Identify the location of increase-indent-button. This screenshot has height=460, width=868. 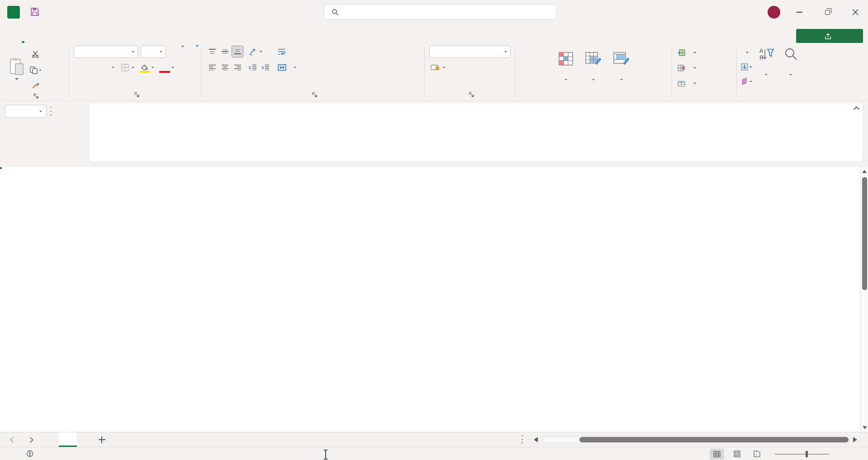
(266, 67).